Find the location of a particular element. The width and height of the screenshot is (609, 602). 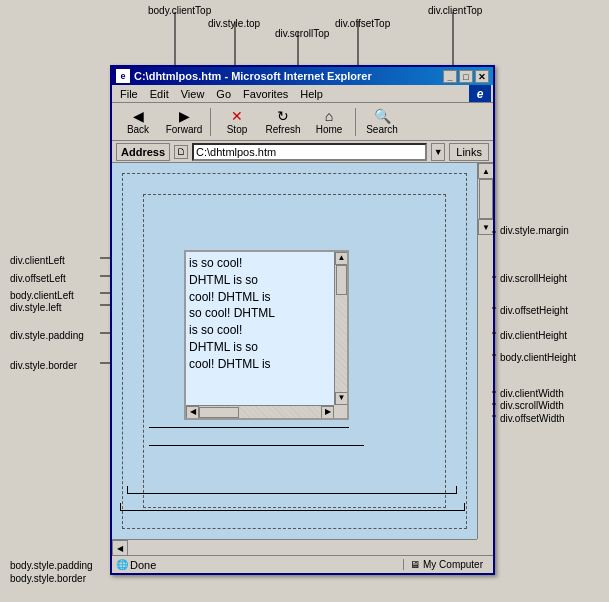

refresh-button: ↻ Refresh is located at coordinates (283, 122).